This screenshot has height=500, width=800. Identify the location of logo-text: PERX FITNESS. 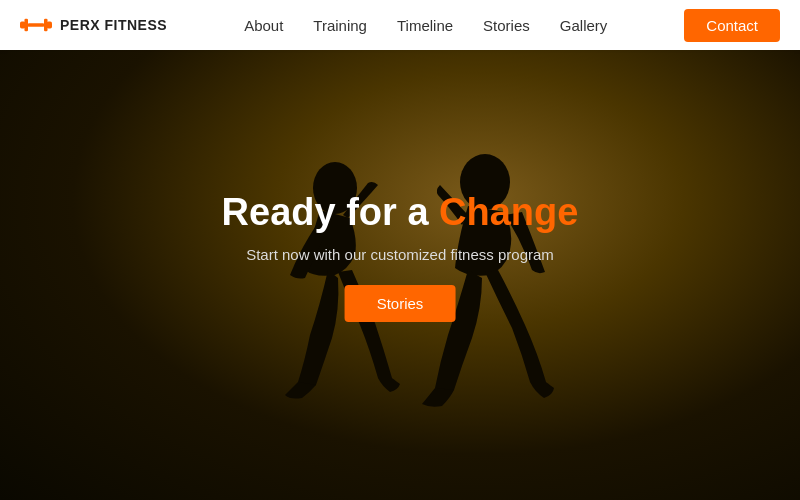
(114, 25).